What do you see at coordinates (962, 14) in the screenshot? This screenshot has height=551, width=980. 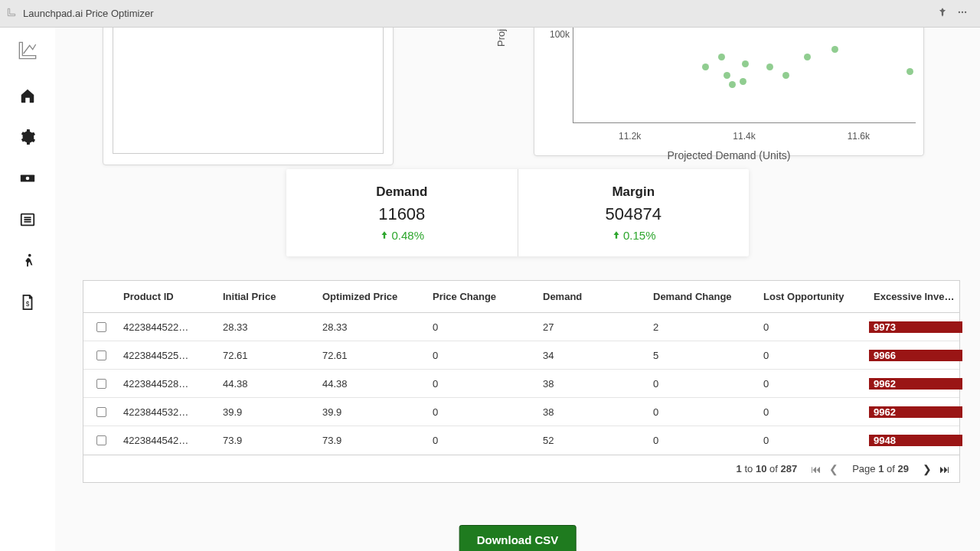 I see `more-icon` at bounding box center [962, 14].